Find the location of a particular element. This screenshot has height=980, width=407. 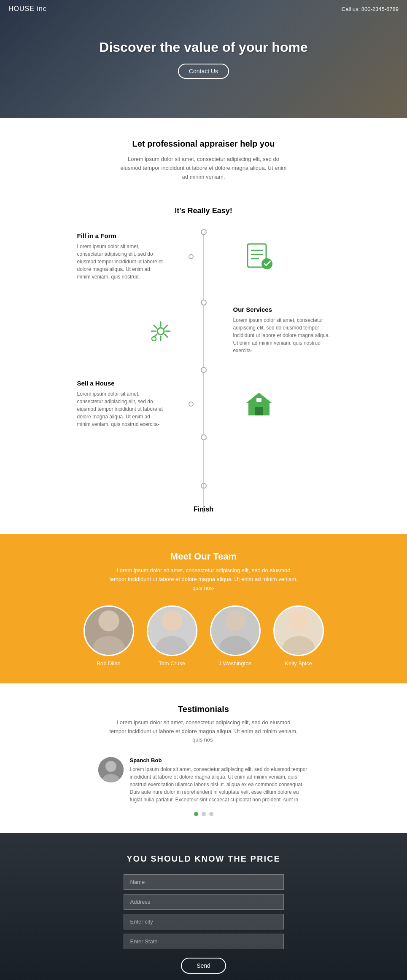

hero-content: Discover the value of your home Contact … is located at coordinates (203, 59).